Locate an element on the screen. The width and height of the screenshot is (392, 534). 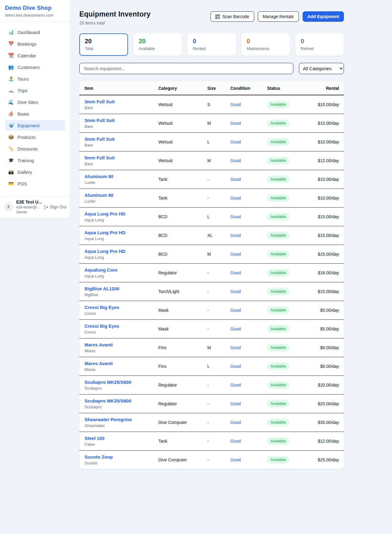
stat-card-maintenance: 0 Maintenance is located at coordinates (266, 45).